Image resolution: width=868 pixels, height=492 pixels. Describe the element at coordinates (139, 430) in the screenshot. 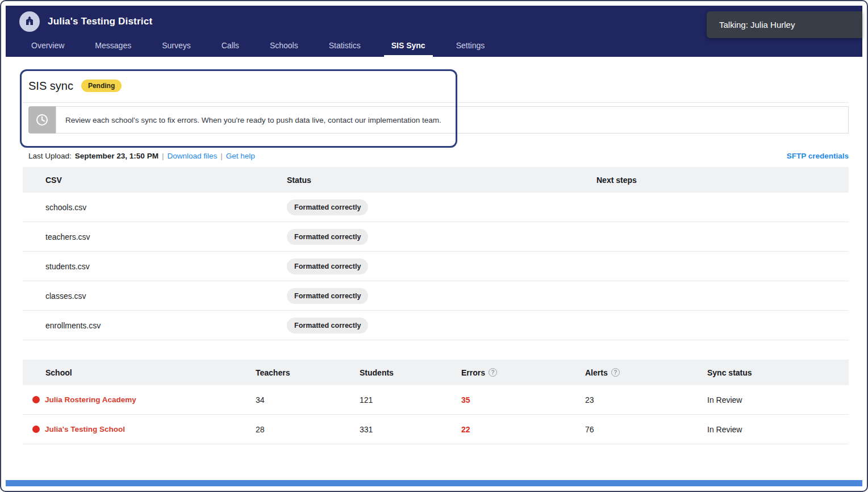

I see `school-cell: Julia's Testing School` at that location.